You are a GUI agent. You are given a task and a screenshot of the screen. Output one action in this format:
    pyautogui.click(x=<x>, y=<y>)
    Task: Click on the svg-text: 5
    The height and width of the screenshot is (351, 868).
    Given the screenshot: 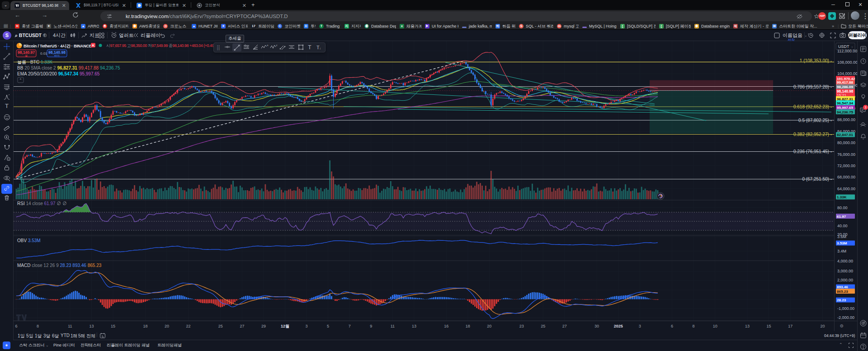 What is the action you would take?
    pyautogui.click(x=328, y=326)
    